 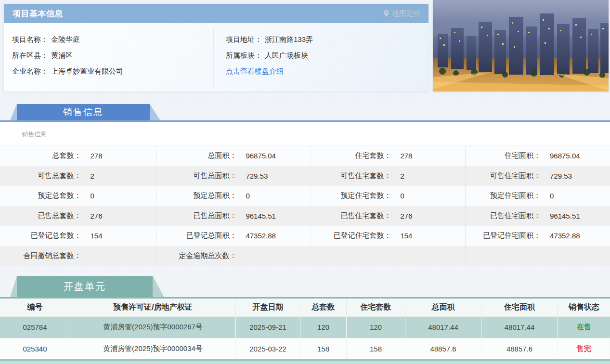 I want to click on project-info-header: 项目基本信息 地图定位, so click(x=216, y=13).